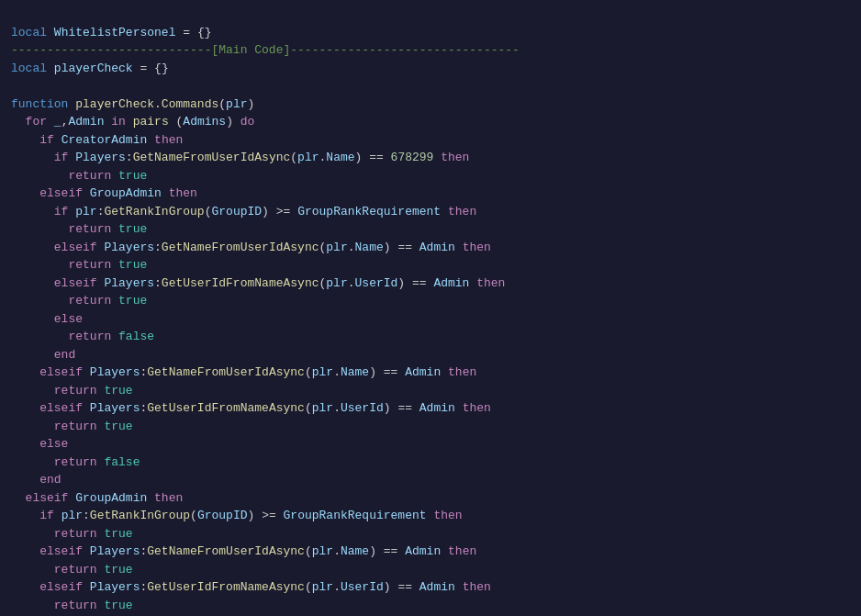 This screenshot has height=616, width=861. Describe the element at coordinates (240, 158) in the screenshot. I see `line-8: if Players:GetNameFromUserIdAsync(plr.Na…` at that location.